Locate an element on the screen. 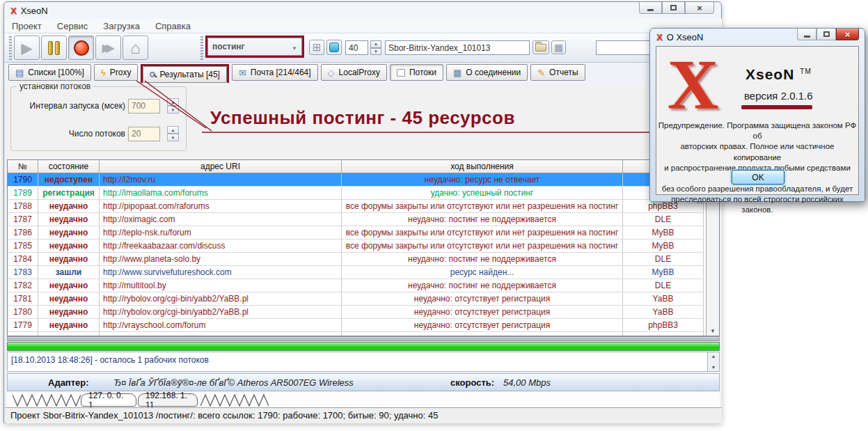 The height and width of the screenshot is (431, 868). threads-count-spinner: ▲▼ is located at coordinates (173, 134).